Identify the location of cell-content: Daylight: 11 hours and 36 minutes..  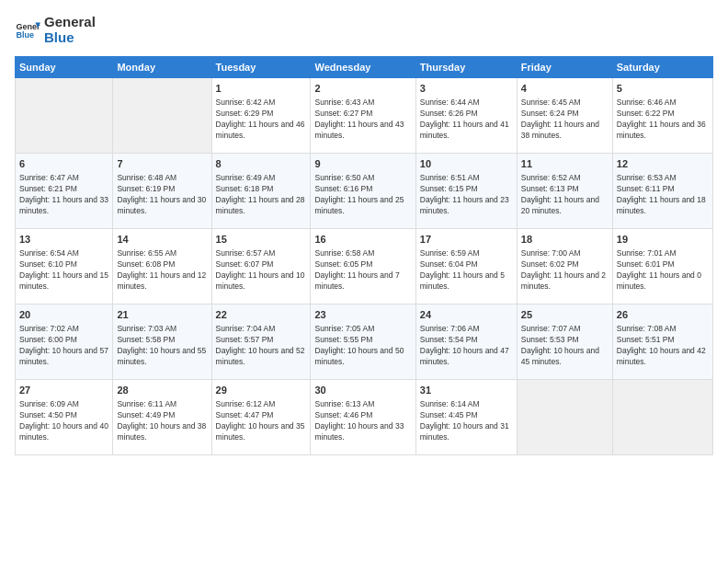
(663, 131).